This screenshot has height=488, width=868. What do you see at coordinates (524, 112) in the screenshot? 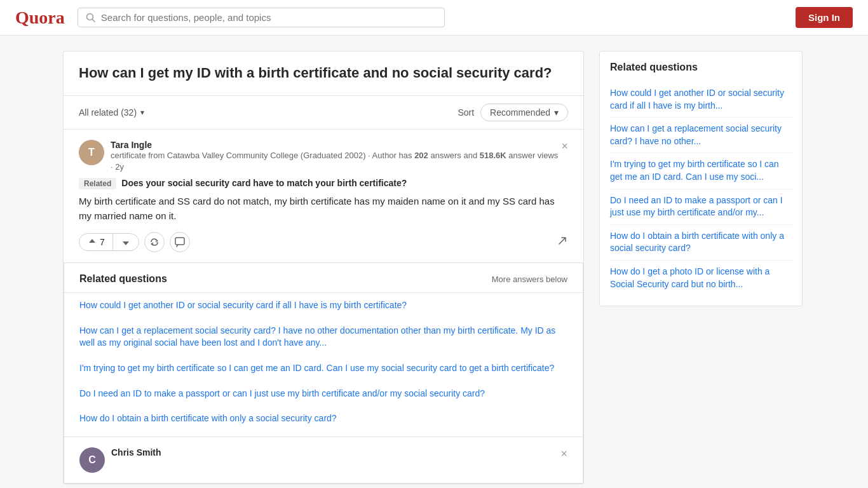
I see `sort-dropdown: Recommended ▾` at bounding box center [524, 112].